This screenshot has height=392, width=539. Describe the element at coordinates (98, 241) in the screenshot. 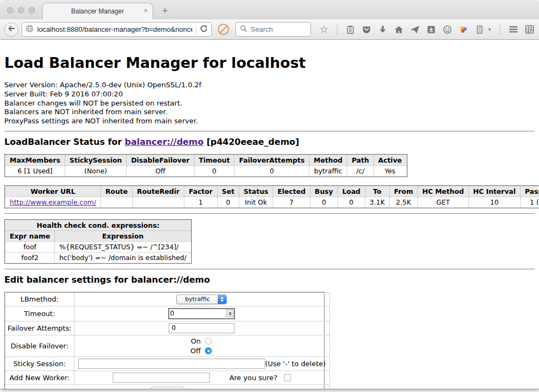

I see `health-check-table: Health check cond. expressions: Expr nam…` at that location.